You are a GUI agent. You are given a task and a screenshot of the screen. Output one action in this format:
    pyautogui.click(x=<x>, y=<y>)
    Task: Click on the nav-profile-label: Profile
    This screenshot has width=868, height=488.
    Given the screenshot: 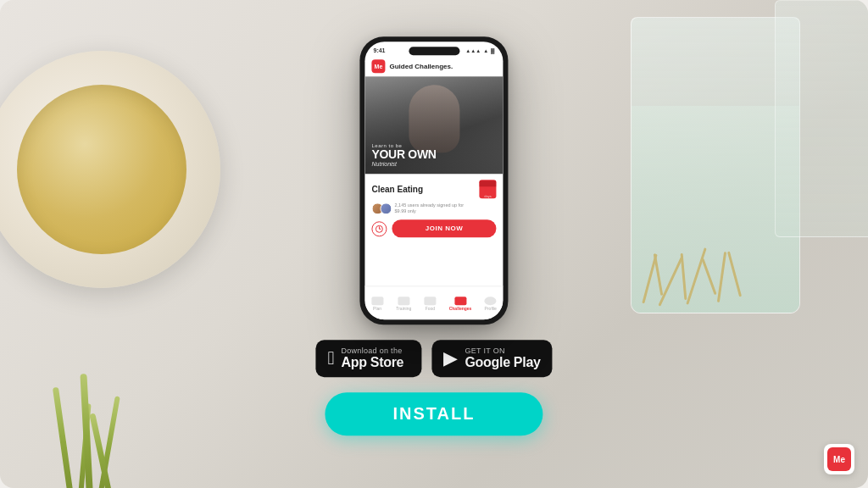 What is the action you would take?
    pyautogui.click(x=491, y=308)
    